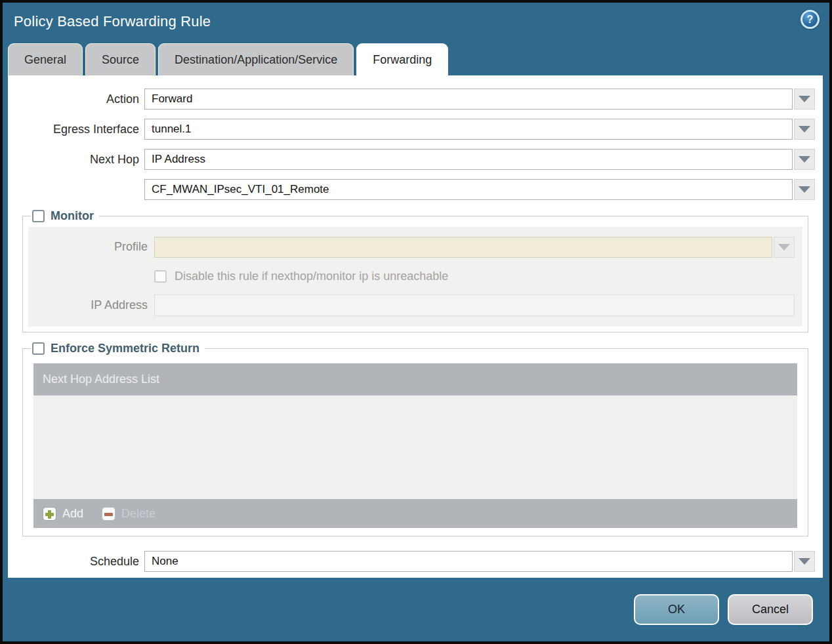 The height and width of the screenshot is (644, 832). Describe the element at coordinates (415, 447) in the screenshot. I see `table-body-empty` at that location.